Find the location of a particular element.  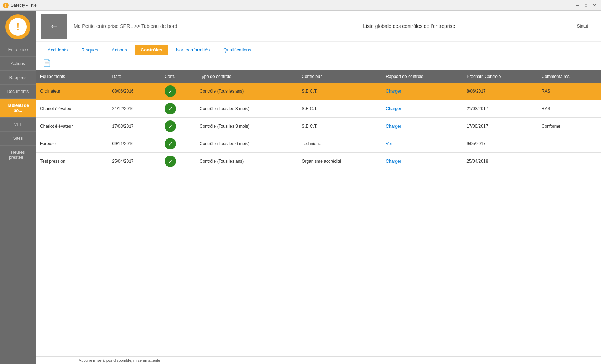

status-bar: Aucune mise à jour disponible, mise en a… is located at coordinates (318, 360).